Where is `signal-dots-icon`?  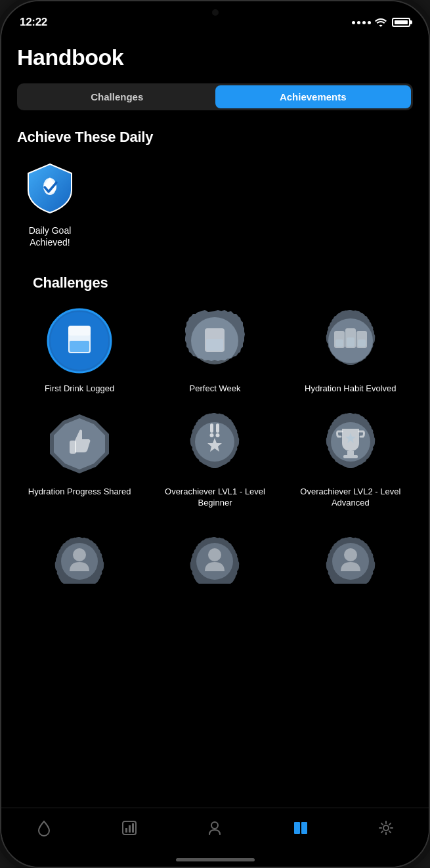
signal-dots-icon is located at coordinates (361, 22).